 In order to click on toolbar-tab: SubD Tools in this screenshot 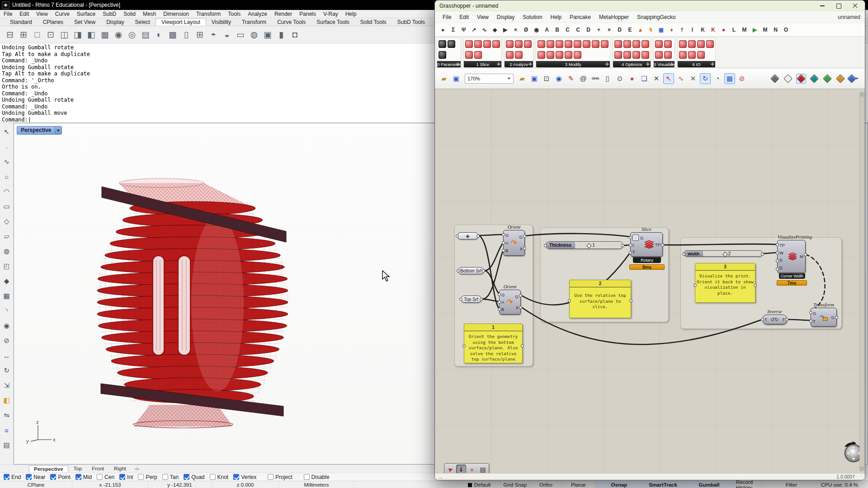, I will do `click(411, 22)`.